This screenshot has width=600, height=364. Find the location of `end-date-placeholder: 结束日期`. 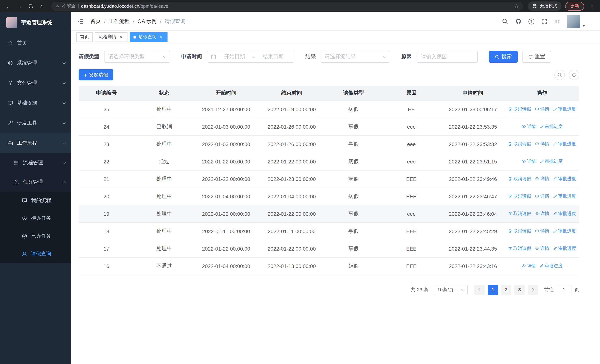

end-date-placeholder: 结束日期 is located at coordinates (273, 57).